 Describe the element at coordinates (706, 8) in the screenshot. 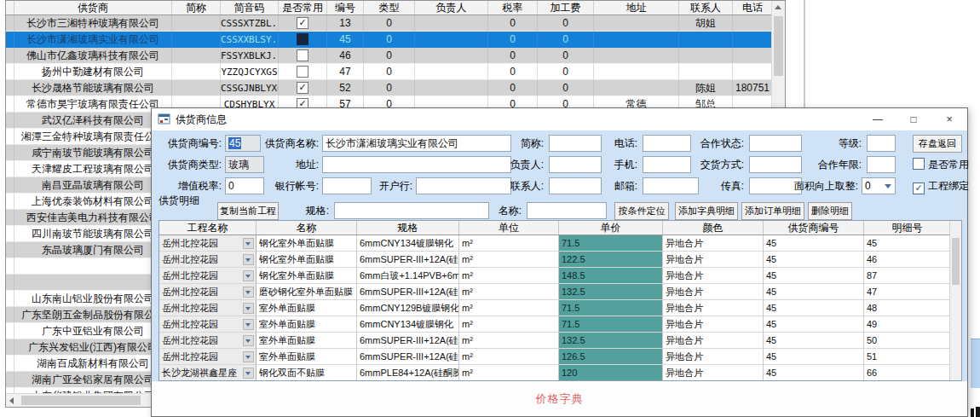

I see `column-header-11: 联系人` at that location.